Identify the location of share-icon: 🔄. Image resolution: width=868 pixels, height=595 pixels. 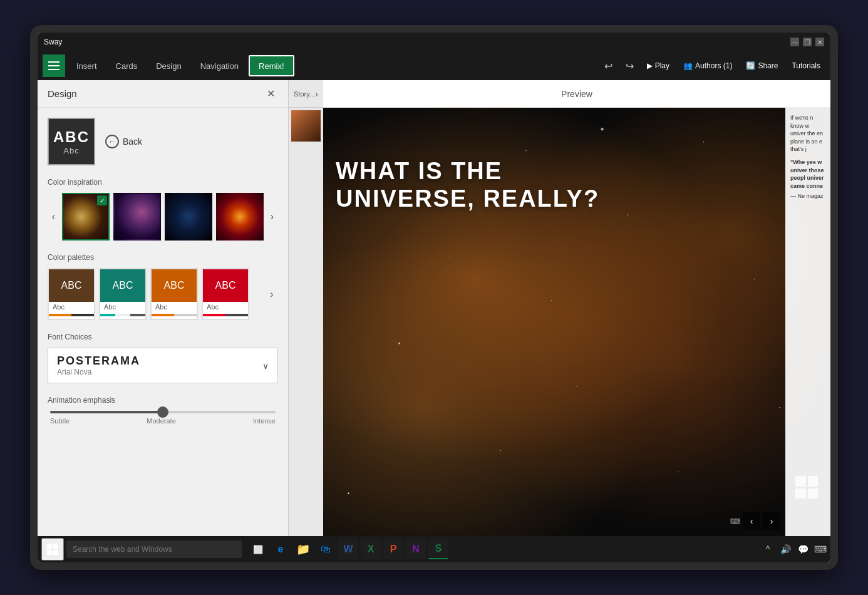
(750, 66).